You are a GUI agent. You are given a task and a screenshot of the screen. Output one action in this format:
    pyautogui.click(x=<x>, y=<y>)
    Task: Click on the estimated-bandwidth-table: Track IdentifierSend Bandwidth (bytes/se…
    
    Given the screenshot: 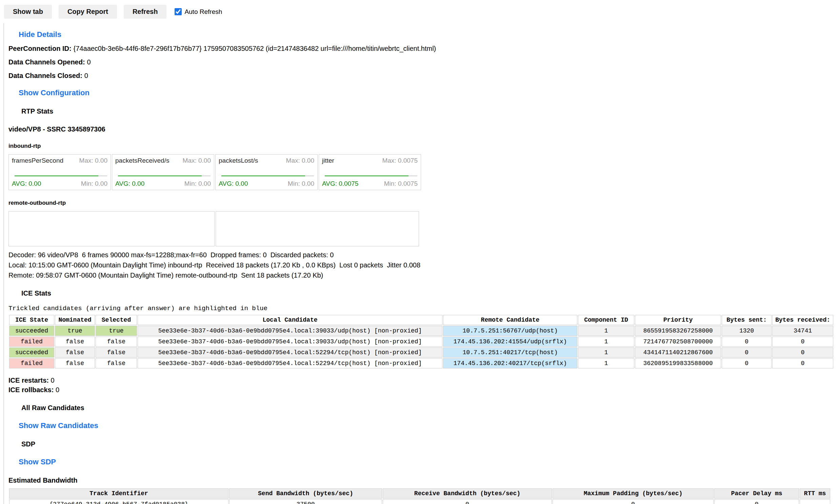 What is the action you would take?
    pyautogui.click(x=420, y=496)
    